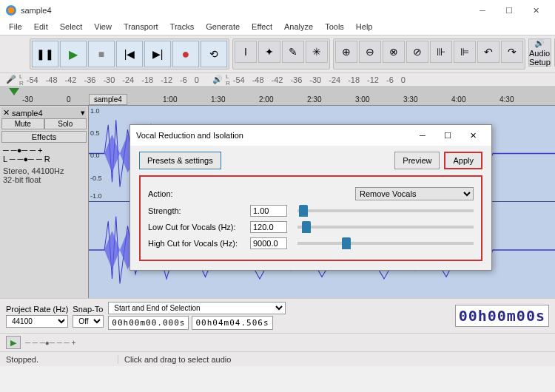 The image size is (555, 392). I want to click on close-button: ✕, so click(536, 10).